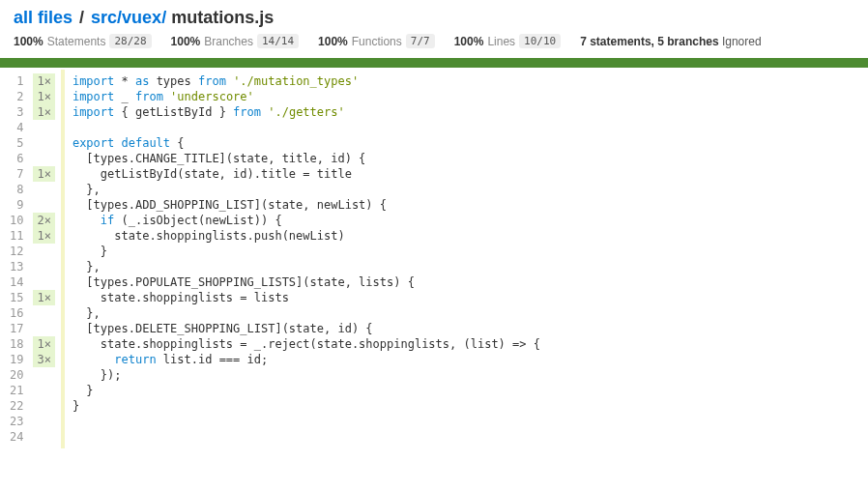  Describe the element at coordinates (306, 360) in the screenshot. I see `code-line: return list.id === id;` at that location.